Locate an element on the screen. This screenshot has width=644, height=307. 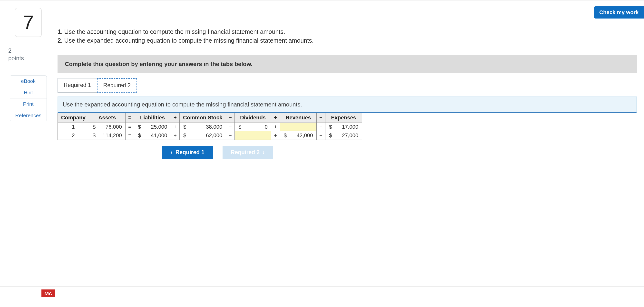
points-value: 2 is located at coordinates (16, 50).